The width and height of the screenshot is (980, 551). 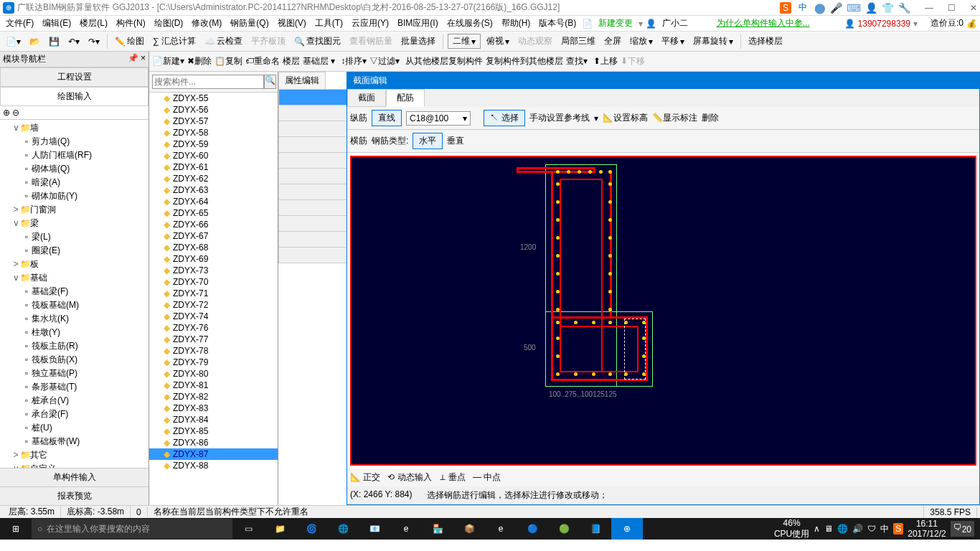 What do you see at coordinates (263, 62) in the screenshot?
I see `rename-comp-button: 🏷重命名` at bounding box center [263, 62].